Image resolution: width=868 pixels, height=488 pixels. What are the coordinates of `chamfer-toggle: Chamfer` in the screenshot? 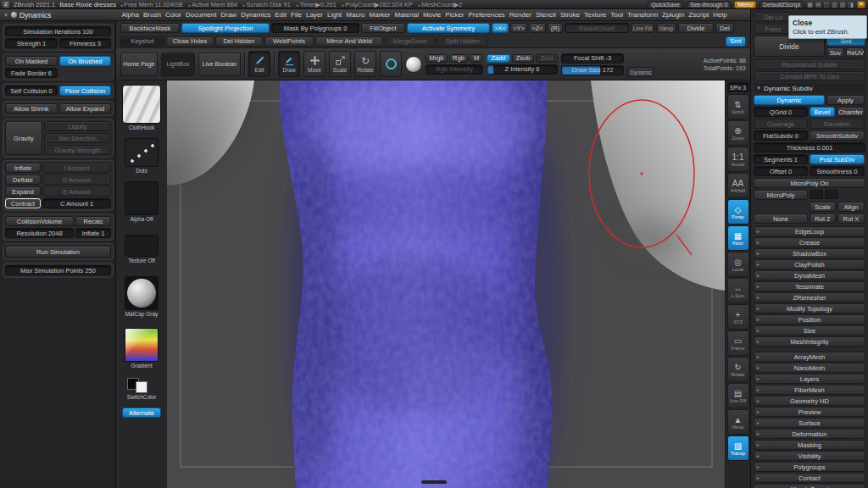 It's located at (851, 112).